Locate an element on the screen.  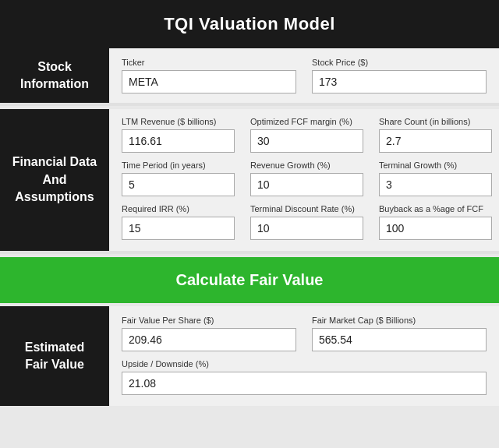
required-irr-label: Required IRR (%) is located at coordinates (178, 209).